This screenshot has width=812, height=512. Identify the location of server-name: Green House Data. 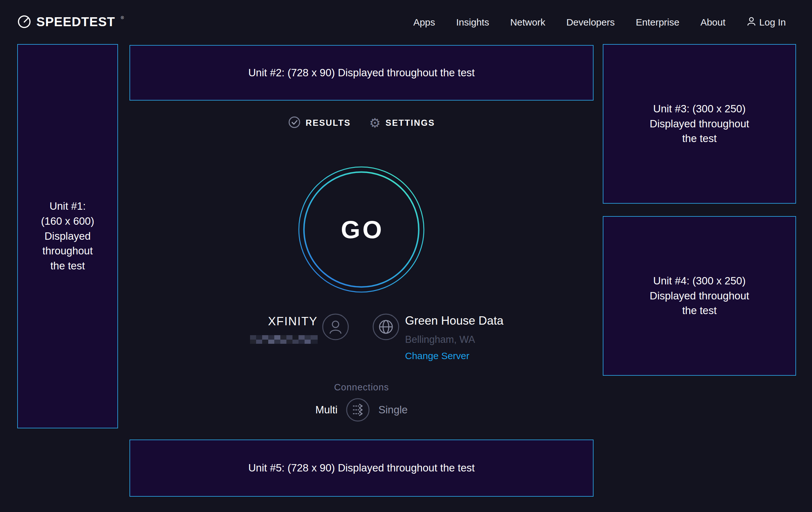
(454, 321).